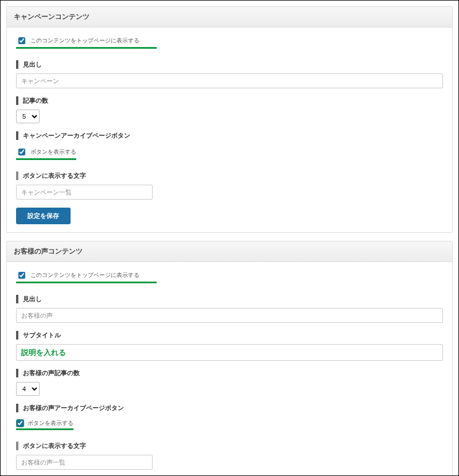 Image resolution: width=459 pixels, height=476 pixels. Describe the element at coordinates (230, 352) in the screenshot. I see `voice-subtitle-input` at that location.